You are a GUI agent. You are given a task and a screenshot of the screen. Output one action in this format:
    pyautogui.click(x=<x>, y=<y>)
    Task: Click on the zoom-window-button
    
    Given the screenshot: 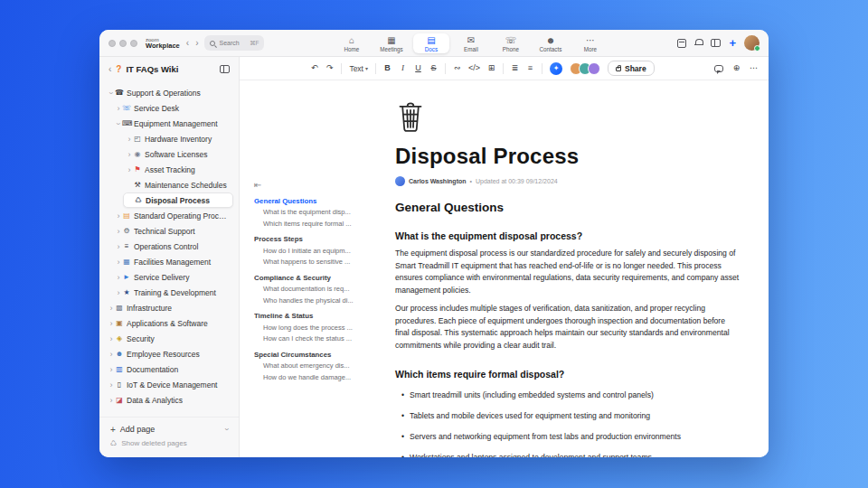 What is the action you would take?
    pyautogui.click(x=134, y=43)
    